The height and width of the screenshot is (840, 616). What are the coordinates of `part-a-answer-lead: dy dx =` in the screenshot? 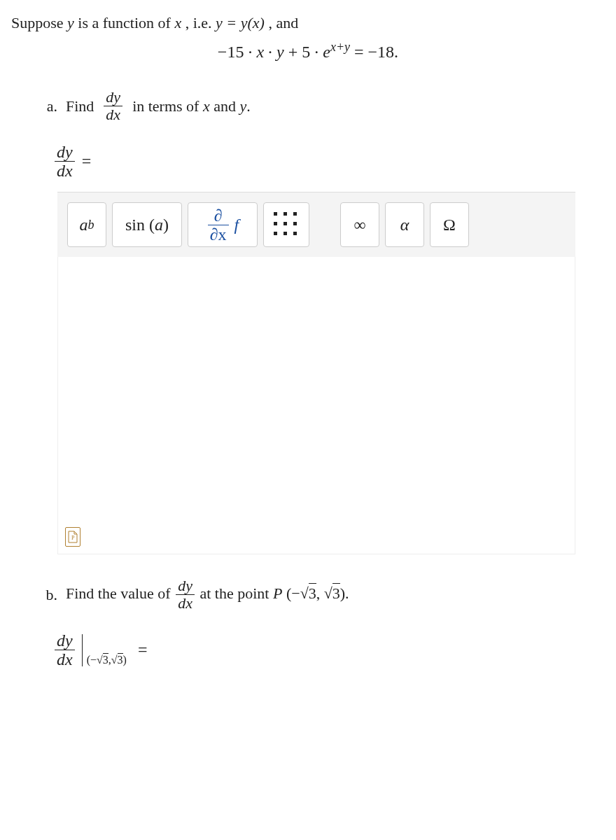 It's located at (329, 161).